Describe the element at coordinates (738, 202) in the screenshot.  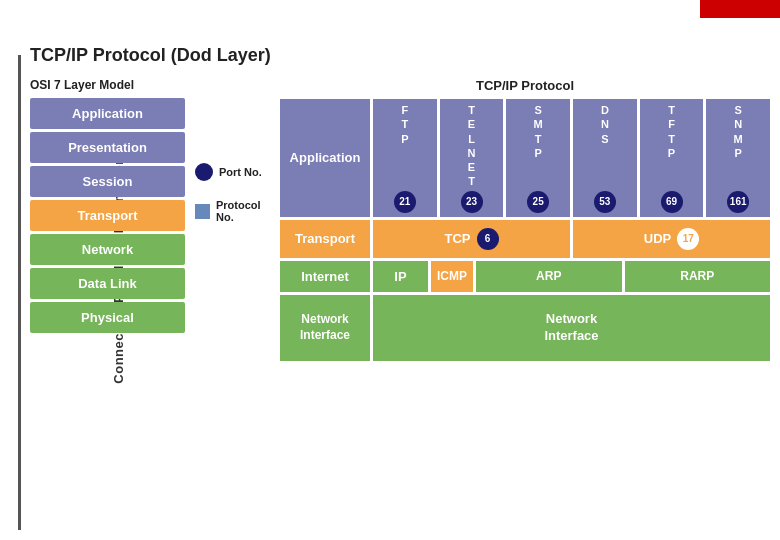
I see `snmp-port: 161` at that location.